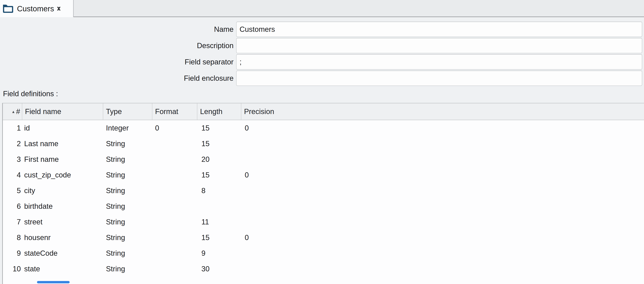  I want to click on cell-field-name: street, so click(63, 222).